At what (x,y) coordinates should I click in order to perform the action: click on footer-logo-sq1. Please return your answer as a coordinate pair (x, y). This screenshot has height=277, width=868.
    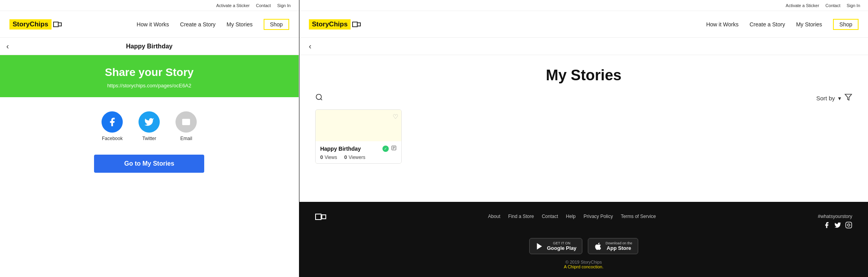
    Looking at the image, I should click on (318, 217).